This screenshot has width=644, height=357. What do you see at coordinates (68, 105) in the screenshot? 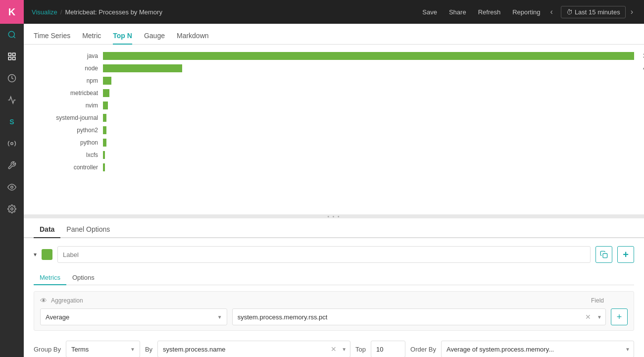
I see `bar-label: nvim` at bounding box center [68, 105].